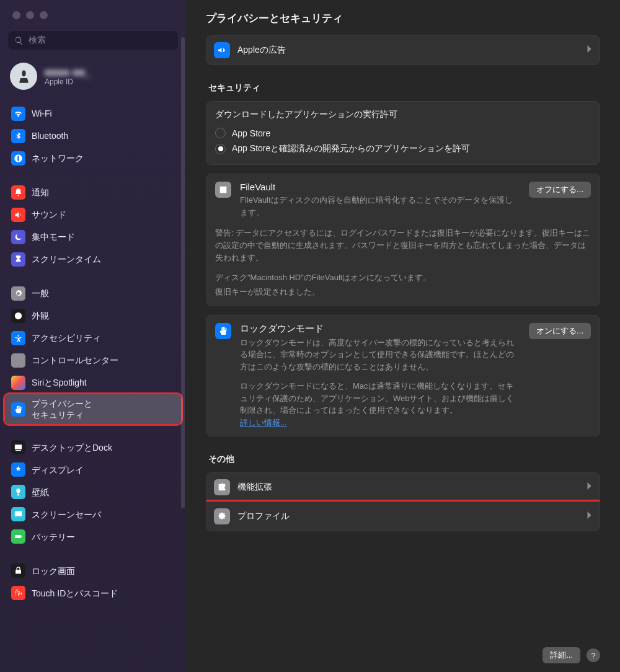 The width and height of the screenshot is (620, 672). Describe the element at coordinates (93, 81) in the screenshot. I see `account-row: ■■■■ ■■_ Apple ID` at that location.